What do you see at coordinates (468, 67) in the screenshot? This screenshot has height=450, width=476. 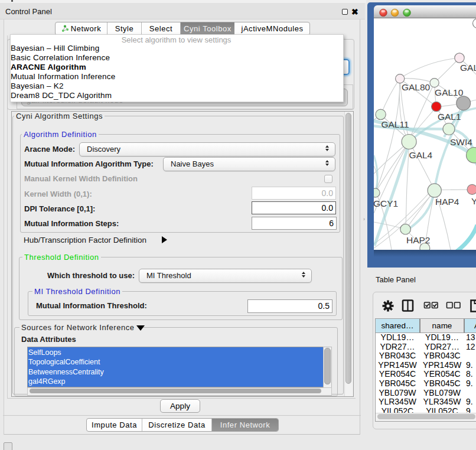 I see `svg-text: GAL2` at bounding box center [468, 67].